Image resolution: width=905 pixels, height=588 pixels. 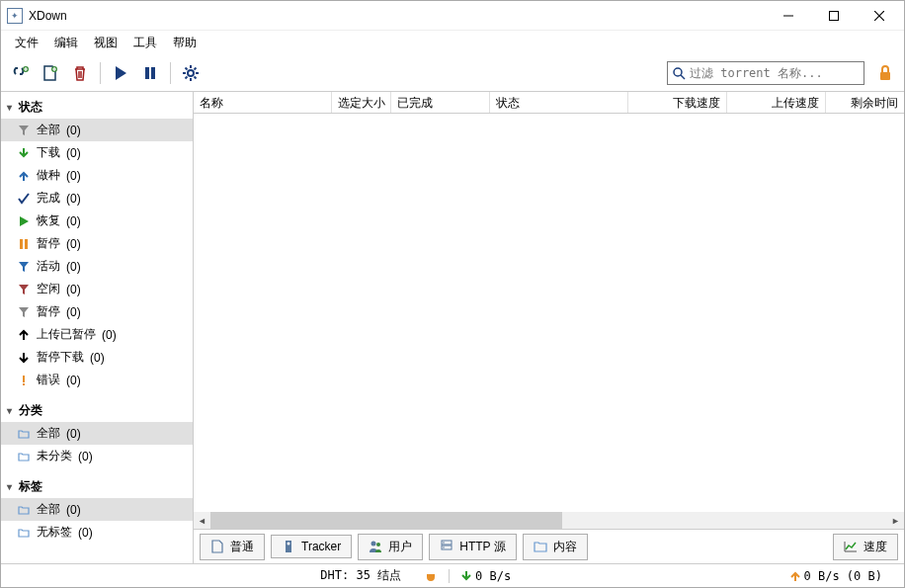 I want to click on app-icon: ✦, so click(x=15, y=16).